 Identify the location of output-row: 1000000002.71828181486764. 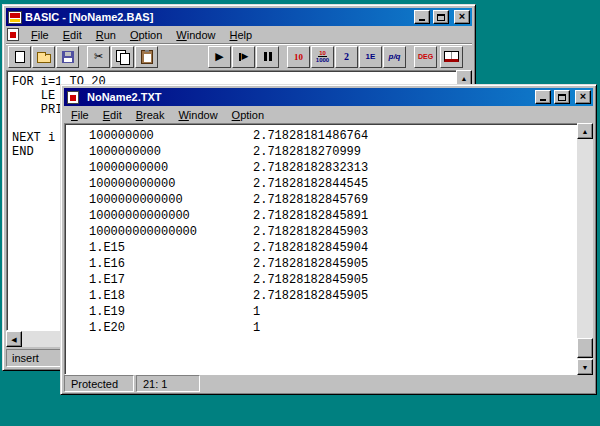
(334, 136).